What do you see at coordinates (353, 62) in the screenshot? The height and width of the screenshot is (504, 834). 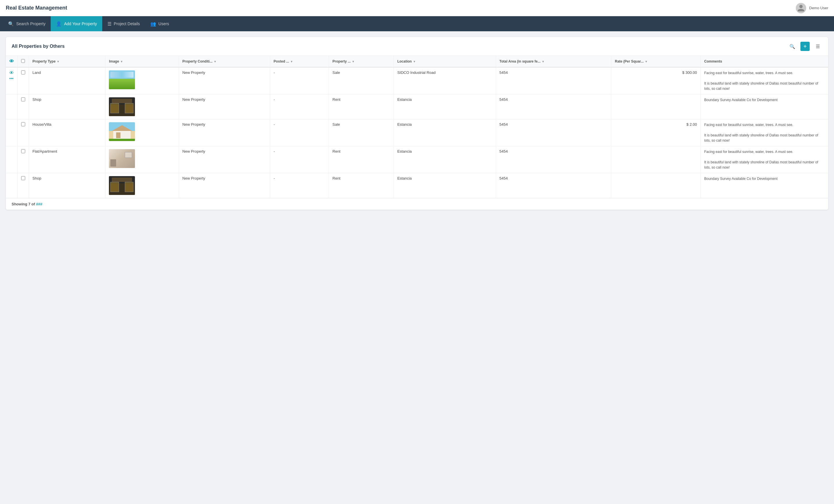 I see `sort-prop-icon: ▼` at bounding box center [353, 62].